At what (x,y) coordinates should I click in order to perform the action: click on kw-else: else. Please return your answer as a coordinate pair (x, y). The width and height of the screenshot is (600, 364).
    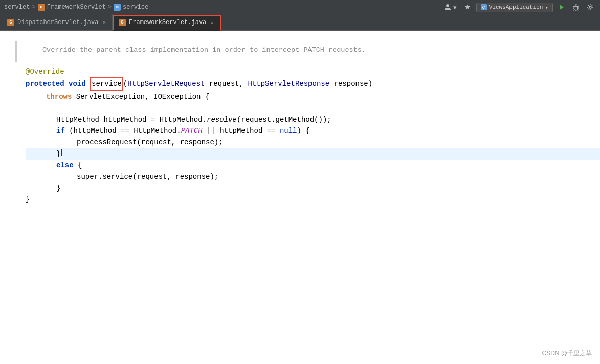
    Looking at the image, I should click on (67, 165).